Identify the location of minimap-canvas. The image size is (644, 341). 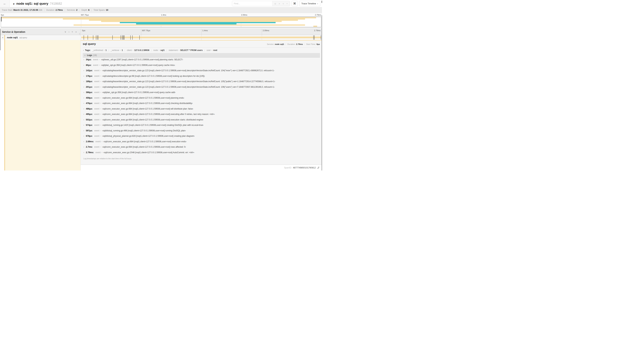
(161, 22).